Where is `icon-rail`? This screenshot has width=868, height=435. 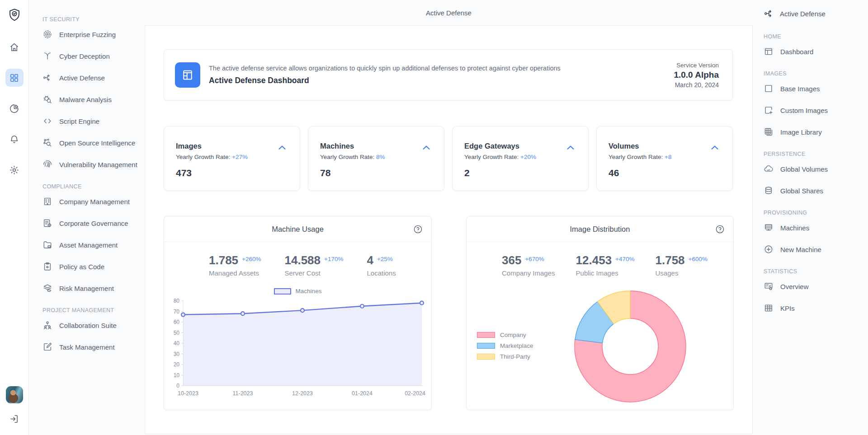 icon-rail is located at coordinates (14, 218).